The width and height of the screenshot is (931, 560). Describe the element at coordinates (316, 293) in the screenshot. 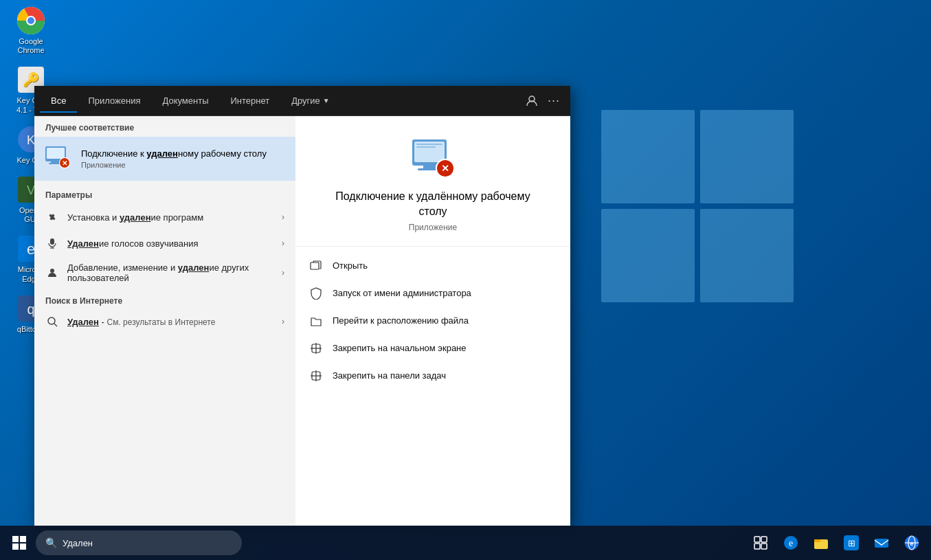

I see `shield-icon` at that location.